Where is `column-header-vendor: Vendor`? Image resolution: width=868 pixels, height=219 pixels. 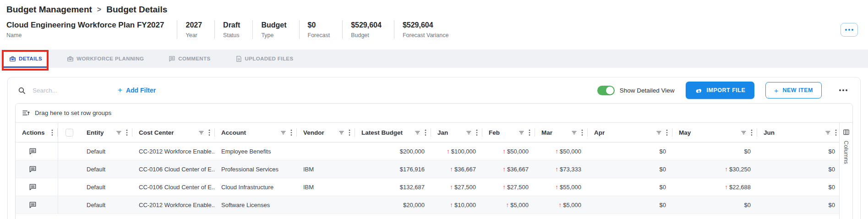
column-header-vendor: Vendor is located at coordinates (326, 132).